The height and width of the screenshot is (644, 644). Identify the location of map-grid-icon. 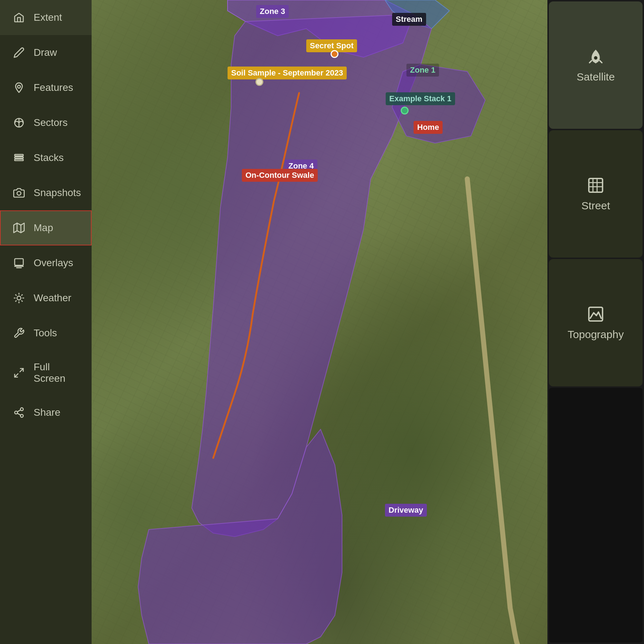
(596, 185).